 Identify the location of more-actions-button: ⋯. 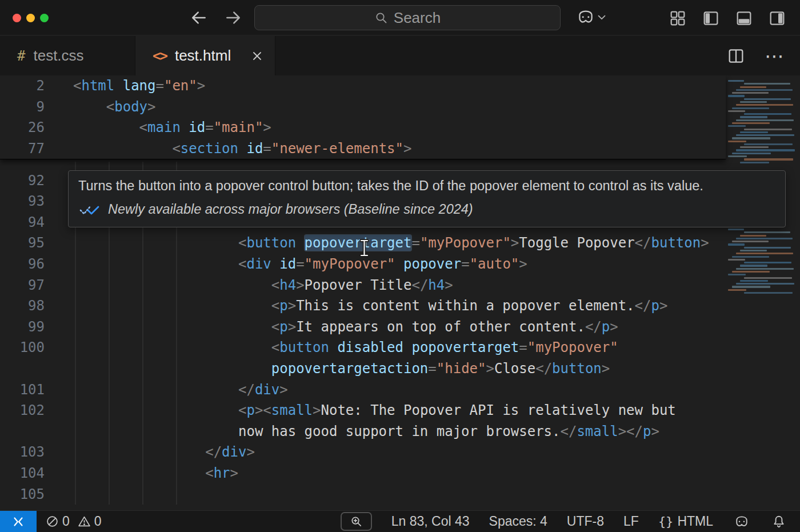
(774, 56).